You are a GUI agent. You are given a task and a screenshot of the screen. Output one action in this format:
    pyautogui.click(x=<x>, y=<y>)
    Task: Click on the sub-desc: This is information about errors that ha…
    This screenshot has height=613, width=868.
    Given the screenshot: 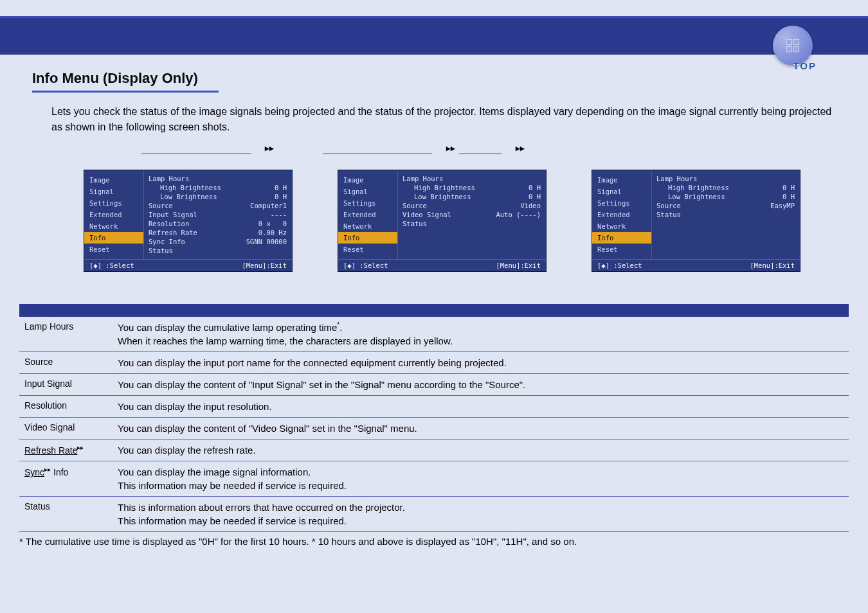 What is the action you would take?
    pyautogui.click(x=481, y=514)
    